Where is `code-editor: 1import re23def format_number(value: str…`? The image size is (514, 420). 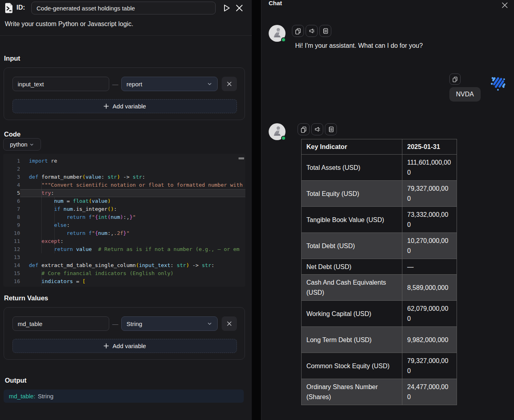
code-editor: 1import re23def format_number(value: str… is located at coordinates (124, 220).